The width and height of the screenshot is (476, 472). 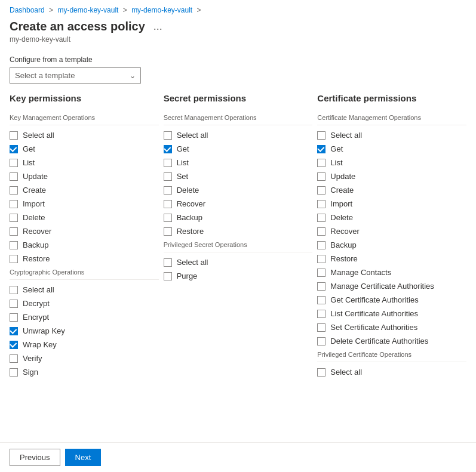 What do you see at coordinates (345, 232) in the screenshot?
I see `checkbox-label-certificate-0-7: Recover` at bounding box center [345, 232].